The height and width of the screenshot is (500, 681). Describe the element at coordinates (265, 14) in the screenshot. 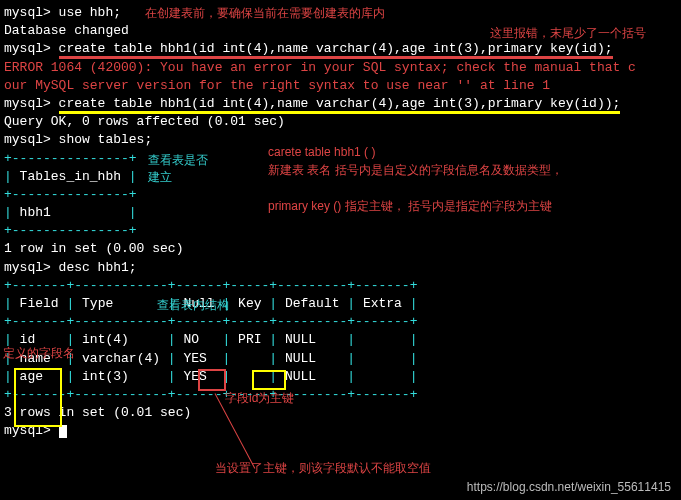

I see `annotation-lib: 在创建表前，要确保当前在需要创建表的库内` at that location.